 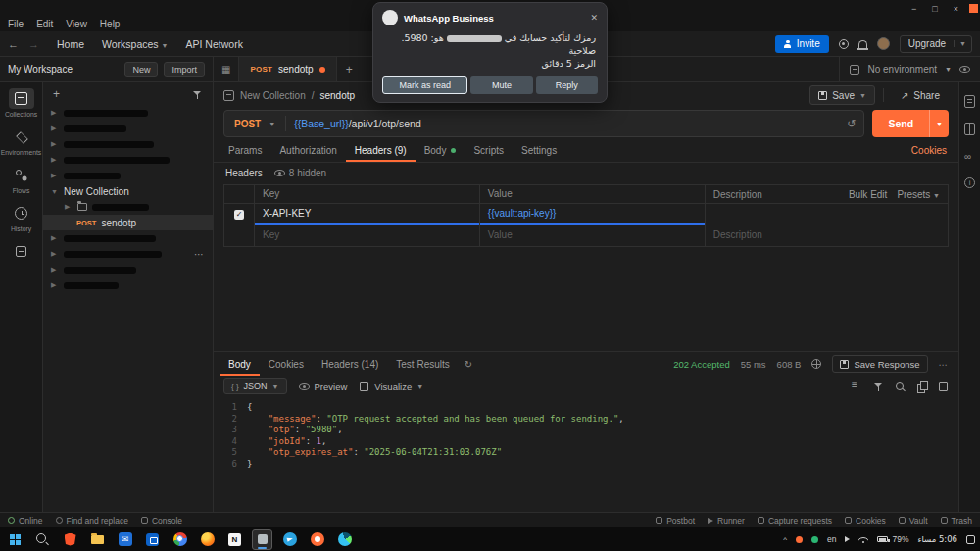 What do you see at coordinates (815, 539) in the screenshot?
I see `tray-whatsapp-icon` at bounding box center [815, 539].